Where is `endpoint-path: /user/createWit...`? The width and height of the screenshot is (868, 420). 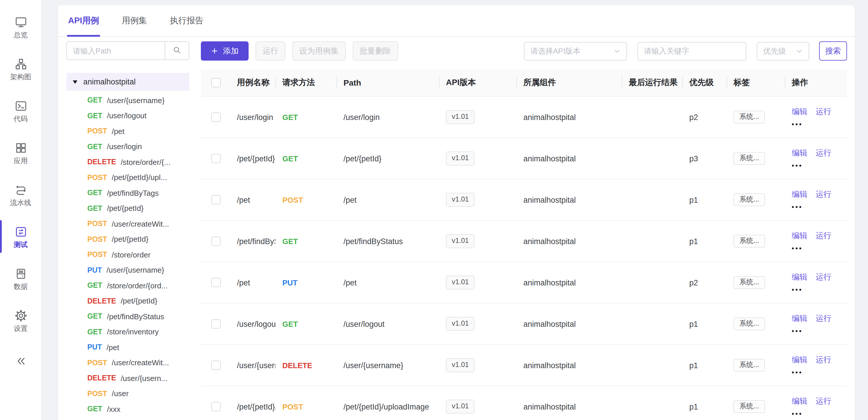
endpoint-path: /user/createWit... is located at coordinates (141, 363).